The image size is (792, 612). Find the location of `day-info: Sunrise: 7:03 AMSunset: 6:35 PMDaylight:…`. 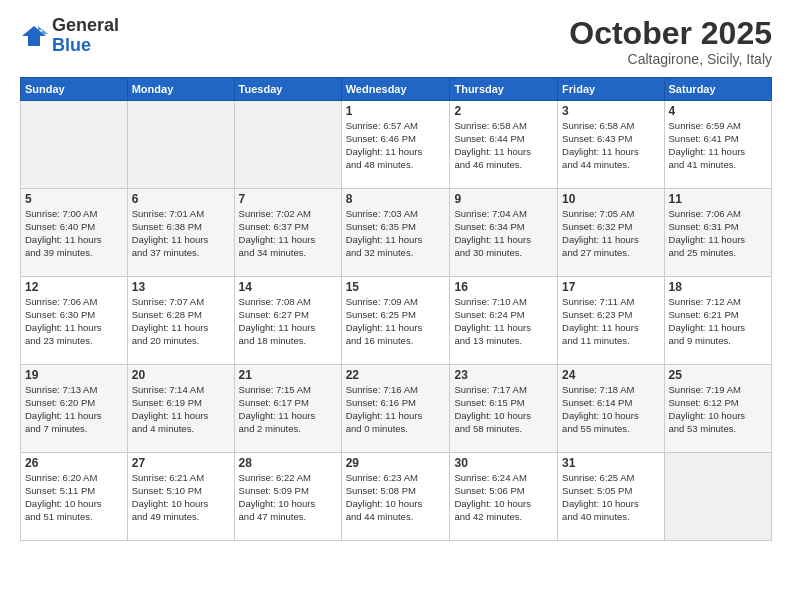

day-info: Sunrise: 7:03 AMSunset: 6:35 PMDaylight:… is located at coordinates (396, 234).